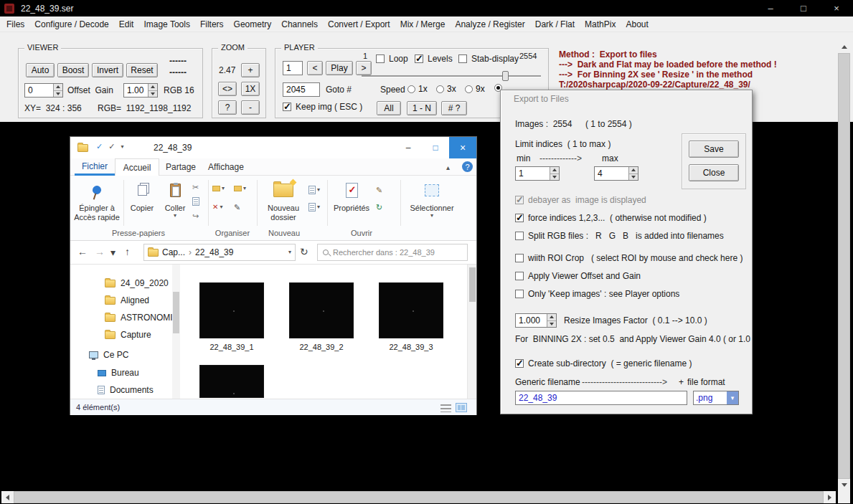  Describe the element at coordinates (472, 285) in the screenshot. I see `files-scrollbar-thumb` at that location.